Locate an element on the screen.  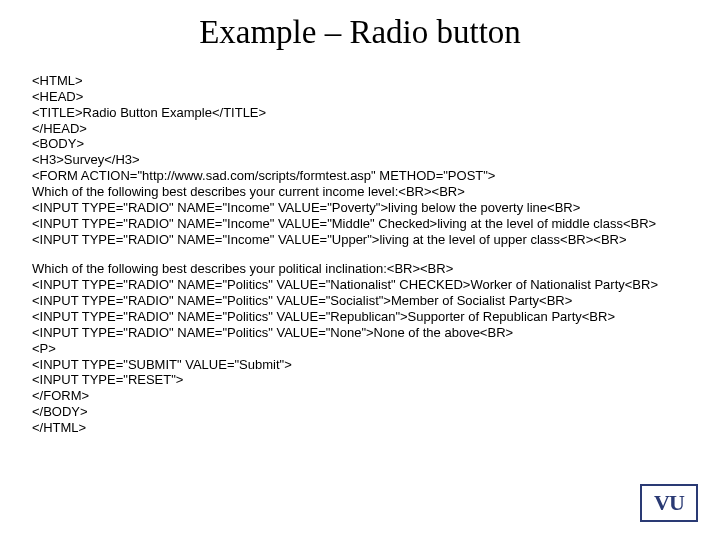
code-line: <INPUT TYPE="SUBMIT" VALUE="Submit"> is located at coordinates (362, 365).